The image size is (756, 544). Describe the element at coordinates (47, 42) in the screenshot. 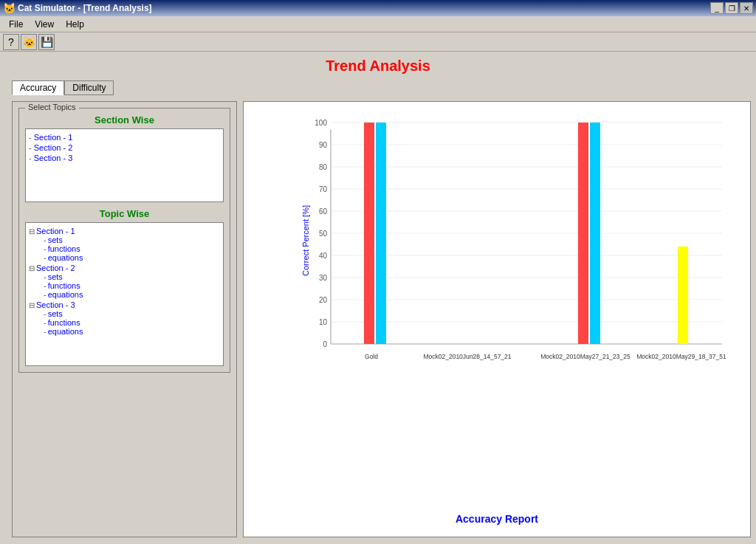

I see `save-toolbar-button: 💾` at that location.